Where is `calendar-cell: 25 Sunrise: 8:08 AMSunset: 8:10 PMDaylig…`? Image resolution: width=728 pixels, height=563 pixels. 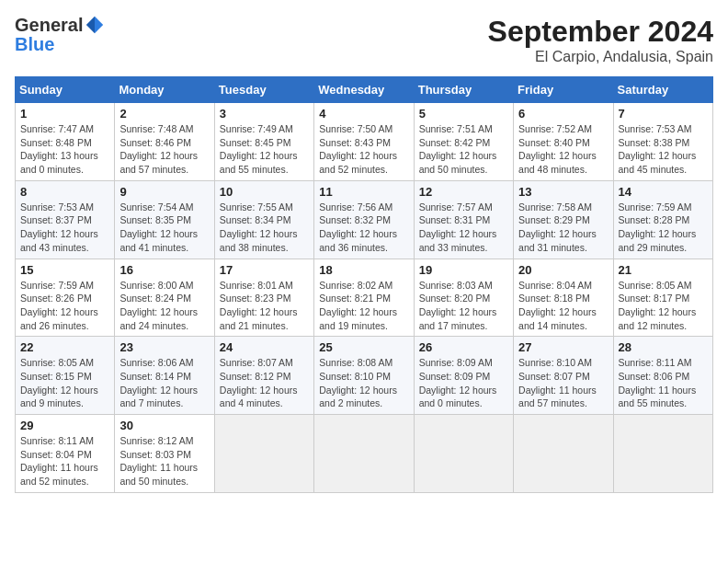 calendar-cell: 25 Sunrise: 8:08 AMSunset: 8:10 PMDaylig… is located at coordinates (364, 375).